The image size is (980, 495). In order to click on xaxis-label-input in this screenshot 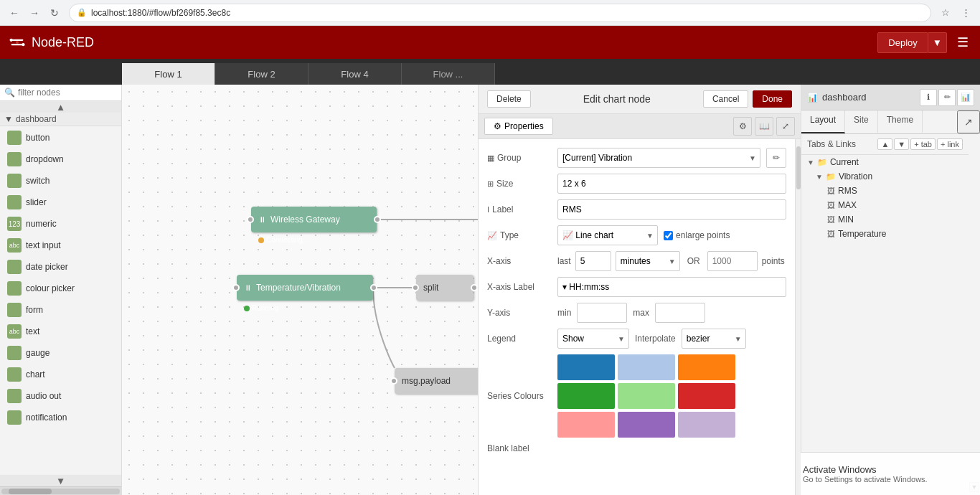, I will do `click(672, 287)`.